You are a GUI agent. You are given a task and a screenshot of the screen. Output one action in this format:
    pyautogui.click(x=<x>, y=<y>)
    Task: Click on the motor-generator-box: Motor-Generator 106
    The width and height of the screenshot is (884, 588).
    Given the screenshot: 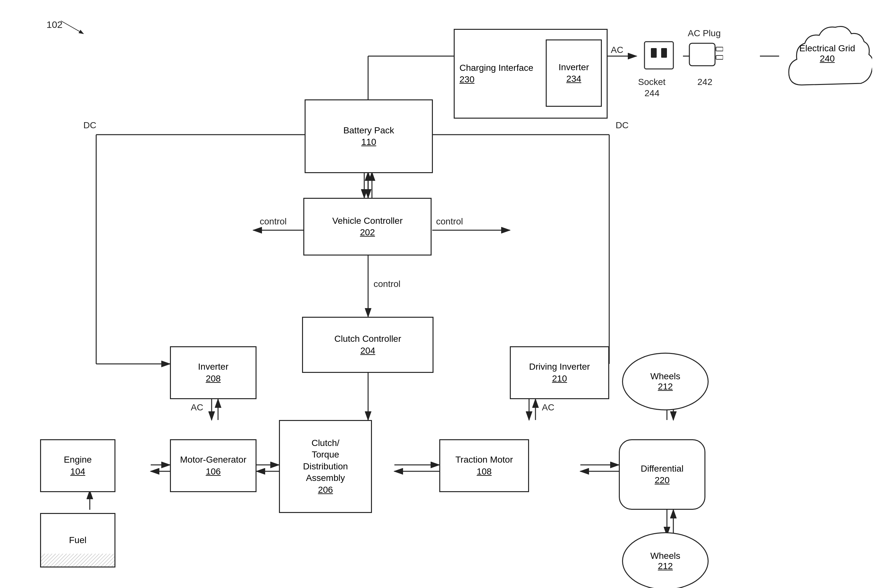 What is the action you would take?
    pyautogui.click(x=213, y=466)
    